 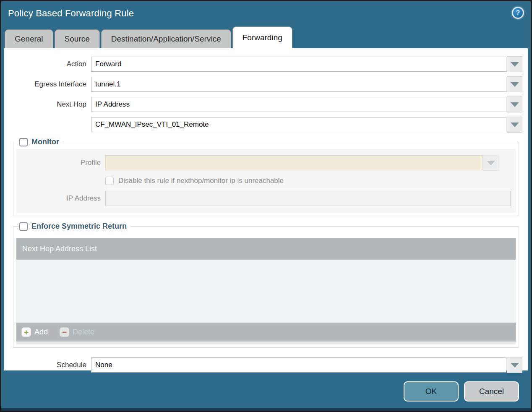 I want to click on next-hop-row: Next Hop, so click(x=266, y=104).